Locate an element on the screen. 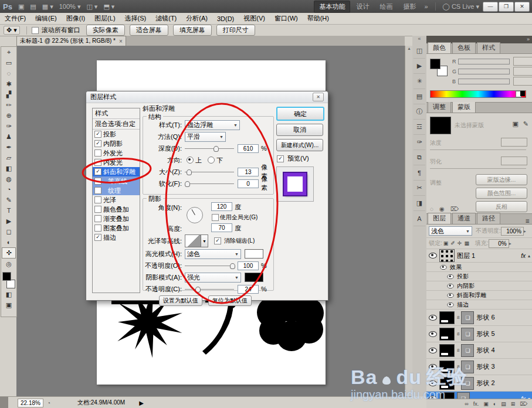 This screenshot has height=408, width=532. ok-button: 确定 is located at coordinates (300, 114).